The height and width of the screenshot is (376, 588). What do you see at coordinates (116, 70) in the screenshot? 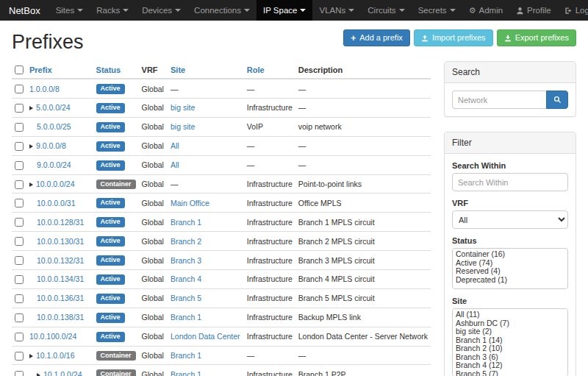
I see `column-header-status: Status` at bounding box center [116, 70].